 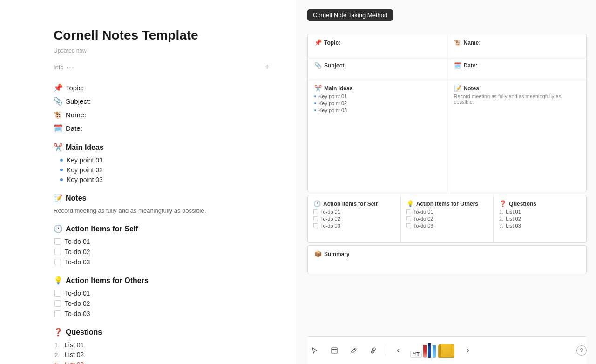 I want to click on summary-label: 📦 Summary, so click(x=447, y=254).